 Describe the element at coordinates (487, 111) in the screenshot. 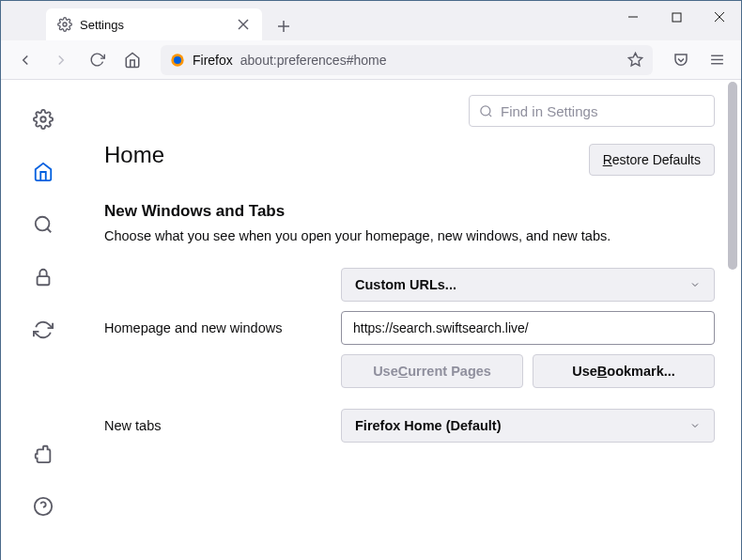

I see `search-icon` at that location.